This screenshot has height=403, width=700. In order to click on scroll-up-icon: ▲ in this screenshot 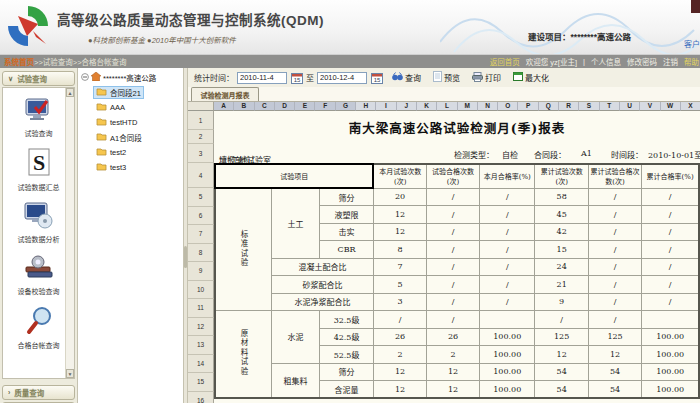, I will do `click(70, 92)`.